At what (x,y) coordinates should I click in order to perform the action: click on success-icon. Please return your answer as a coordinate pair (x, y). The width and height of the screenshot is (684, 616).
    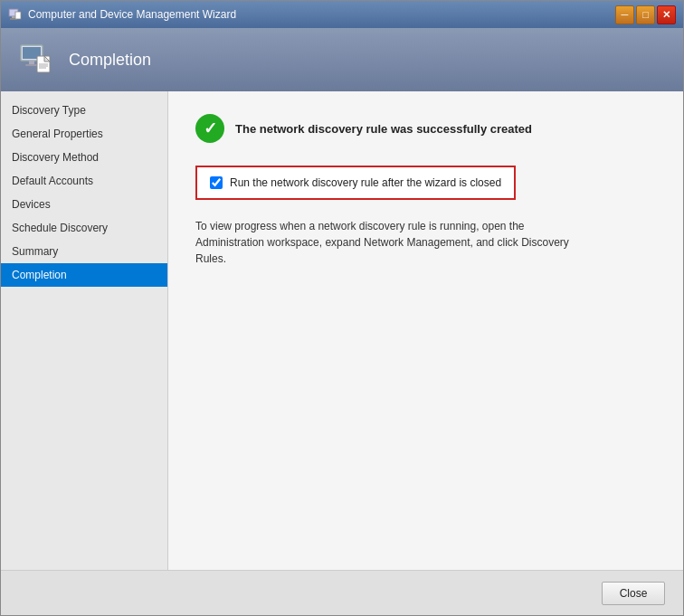
    Looking at the image, I should click on (210, 128).